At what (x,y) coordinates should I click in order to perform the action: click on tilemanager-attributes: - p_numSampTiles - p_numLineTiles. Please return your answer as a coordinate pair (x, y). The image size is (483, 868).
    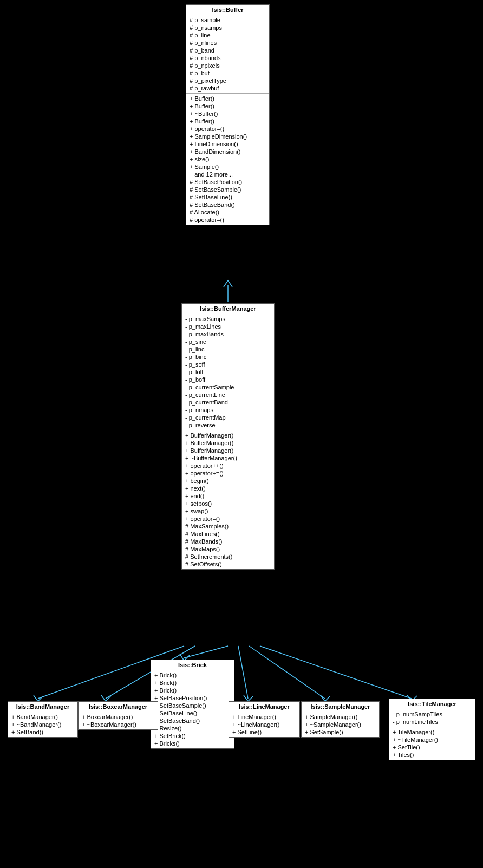
    Looking at the image, I should click on (432, 718).